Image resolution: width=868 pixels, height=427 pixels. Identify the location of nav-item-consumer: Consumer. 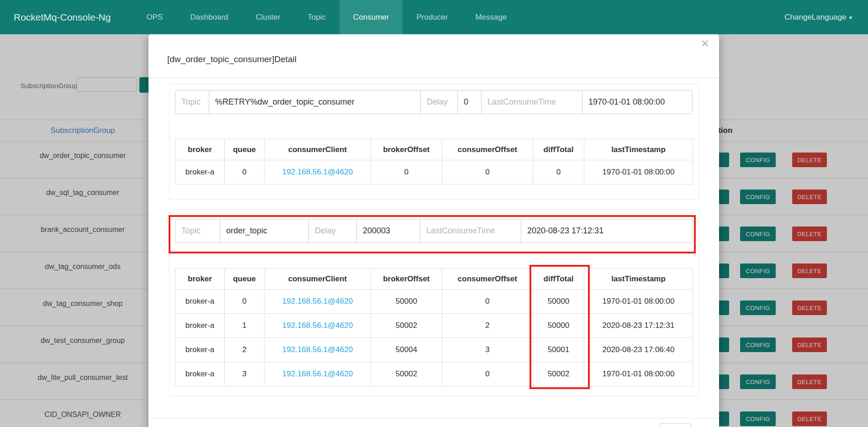
(371, 17).